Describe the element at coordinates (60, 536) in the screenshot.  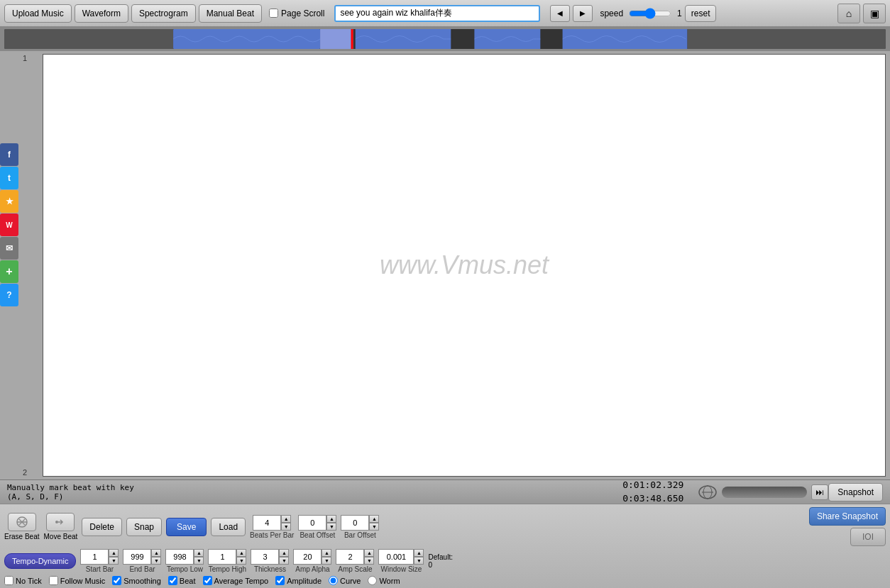
I see `move-beat-label: Move Beat` at that location.